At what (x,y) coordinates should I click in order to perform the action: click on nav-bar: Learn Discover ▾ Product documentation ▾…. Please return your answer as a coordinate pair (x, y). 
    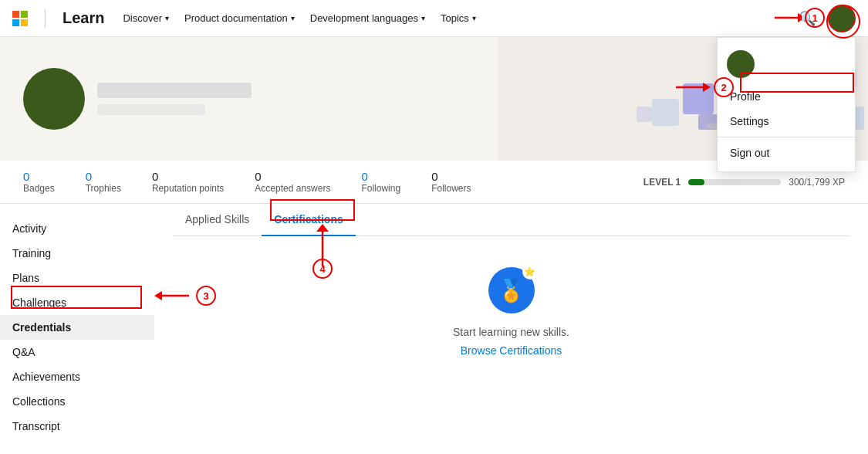
    Looking at the image, I should click on (434, 19).